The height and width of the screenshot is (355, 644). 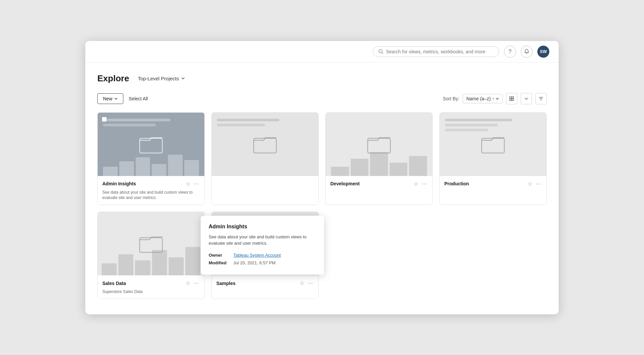 I want to click on card-title: Samples, so click(x=226, y=283).